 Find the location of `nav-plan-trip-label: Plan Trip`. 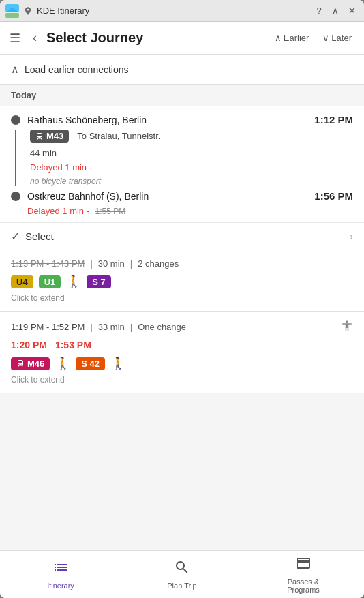

nav-plan-trip-label: Plan Trip is located at coordinates (181, 586).